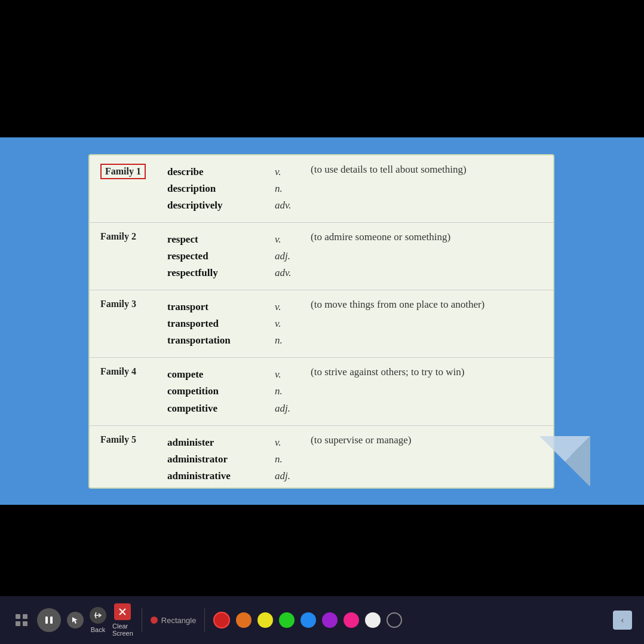 This screenshot has height=644, width=644. Describe the element at coordinates (287, 324) in the screenshot. I see `pos-v3b: v.` at that location.